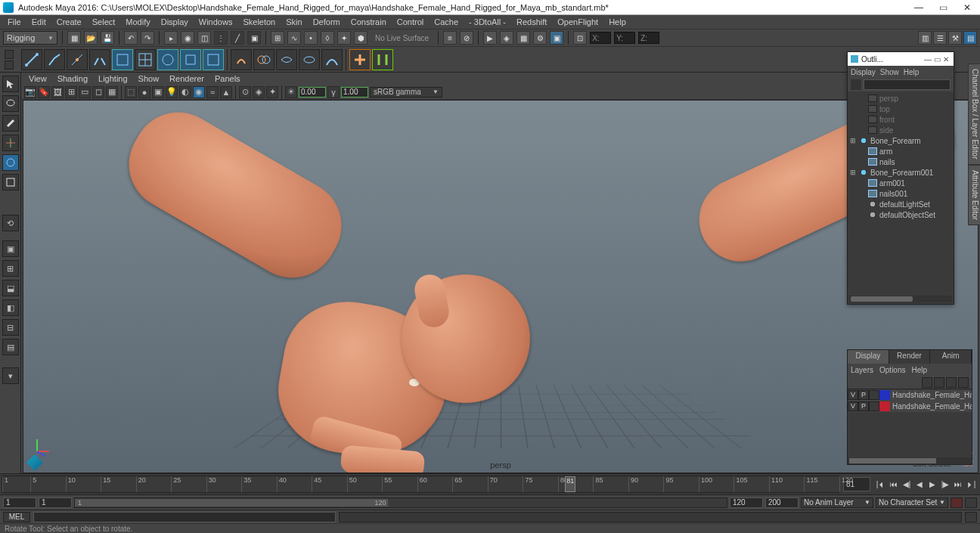  What do you see at coordinates (885, 395) in the screenshot?
I see `layer-color-swatch` at bounding box center [885, 395].